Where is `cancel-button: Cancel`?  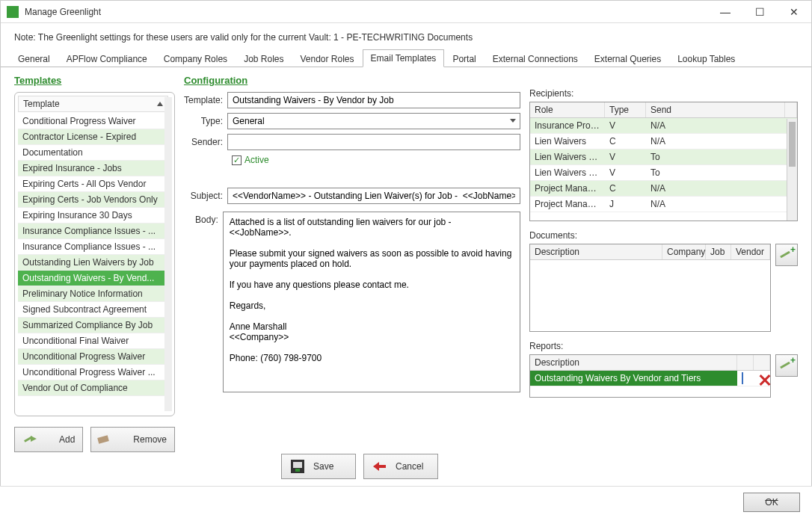
cancel-button: Cancel is located at coordinates (401, 466).